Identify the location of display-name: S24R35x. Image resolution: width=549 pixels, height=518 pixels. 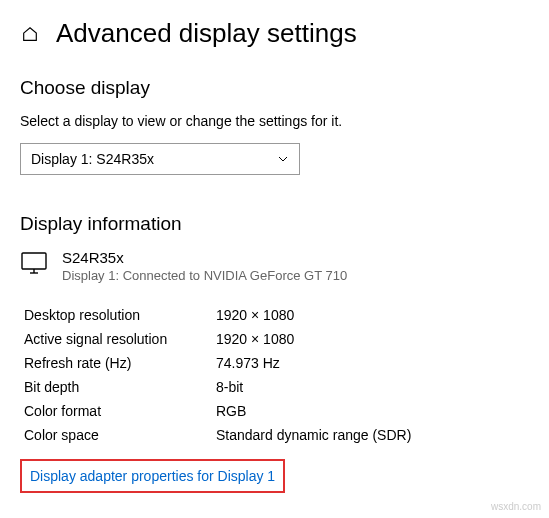
(204, 258).